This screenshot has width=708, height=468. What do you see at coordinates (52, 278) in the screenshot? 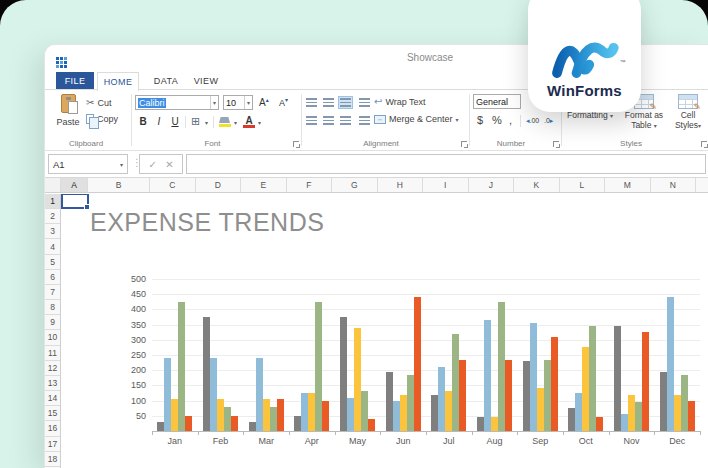
I see `row-header-6: 6` at bounding box center [52, 278].